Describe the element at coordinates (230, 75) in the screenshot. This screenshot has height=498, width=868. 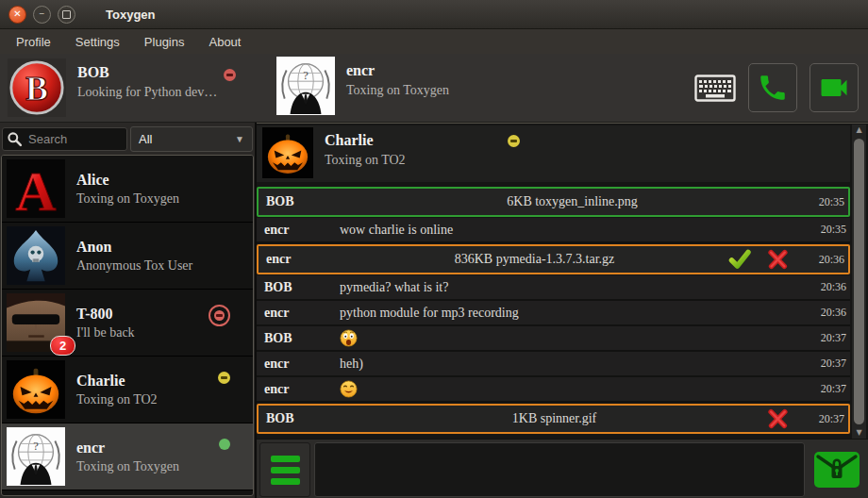
I see `busy-status-icon` at that location.